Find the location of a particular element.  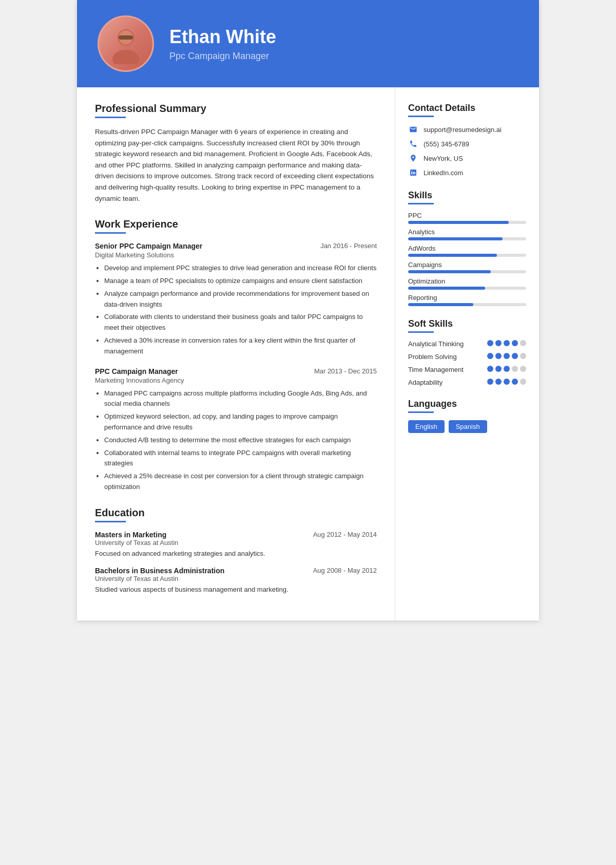

resume-header: Ethan White Ppc Campaign Manager is located at coordinates (308, 44).